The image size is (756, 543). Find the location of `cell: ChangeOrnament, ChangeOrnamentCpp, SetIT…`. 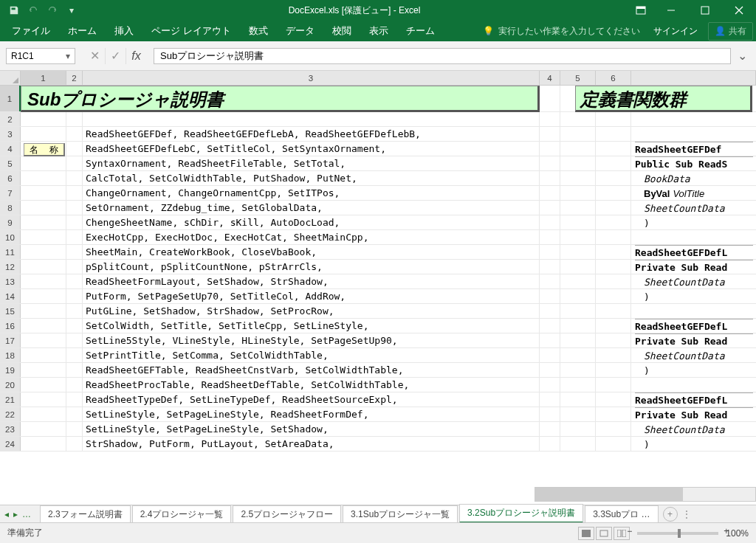

cell: ChangeOrnament, ChangeOrnamentCpp, SetIT… is located at coordinates (312, 193).